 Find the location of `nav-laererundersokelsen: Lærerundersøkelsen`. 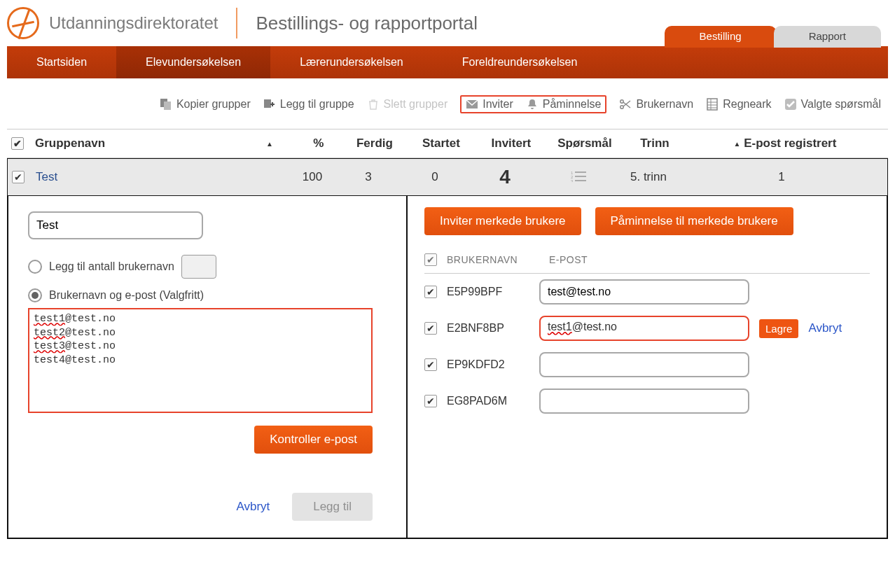

nav-laererundersokelsen: Lærerundersøkelsen is located at coordinates (352, 62).